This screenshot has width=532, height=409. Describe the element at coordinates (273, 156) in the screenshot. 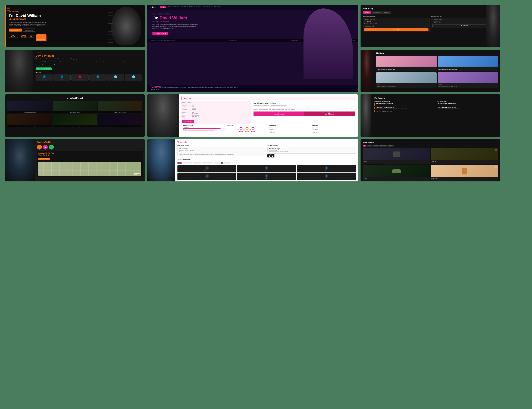

I see `next-testimonial-button: ▶` at that location.